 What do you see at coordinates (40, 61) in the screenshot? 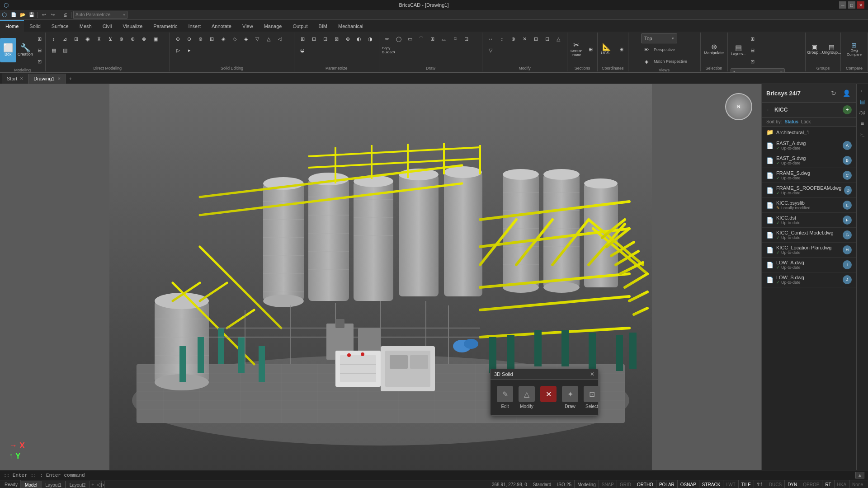
I see `modeling-btn-3: ⊡` at bounding box center [40, 61].